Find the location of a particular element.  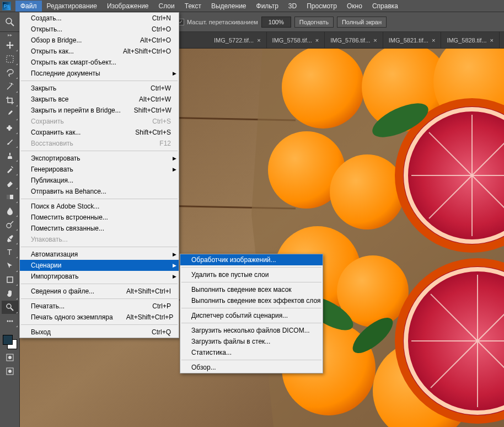

tool-gradient is located at coordinates (10, 197).